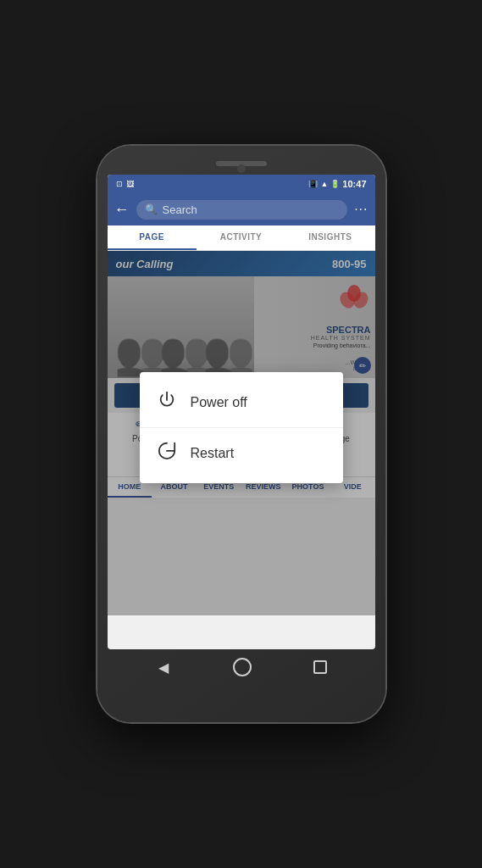 Image resolution: width=482 pixels, height=868 pixels. Describe the element at coordinates (354, 184) in the screenshot. I see `status-time: 10:47` at that location.